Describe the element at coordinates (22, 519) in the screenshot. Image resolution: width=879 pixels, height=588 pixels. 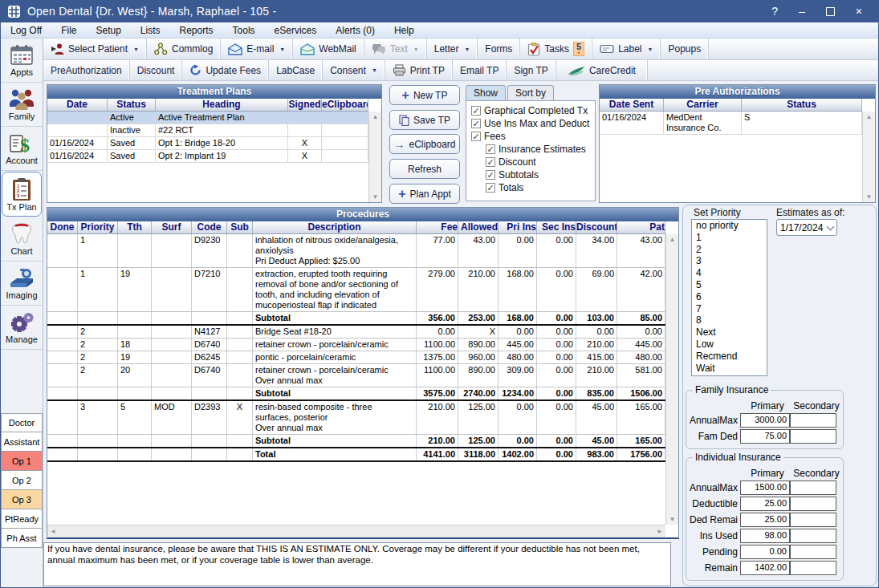
I see `op-button-ptready: PtReady` at that location.